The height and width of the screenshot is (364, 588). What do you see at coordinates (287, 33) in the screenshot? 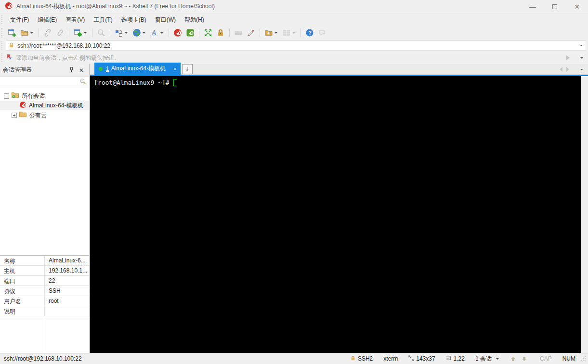
I see `tile-grid-icon` at bounding box center [287, 33].